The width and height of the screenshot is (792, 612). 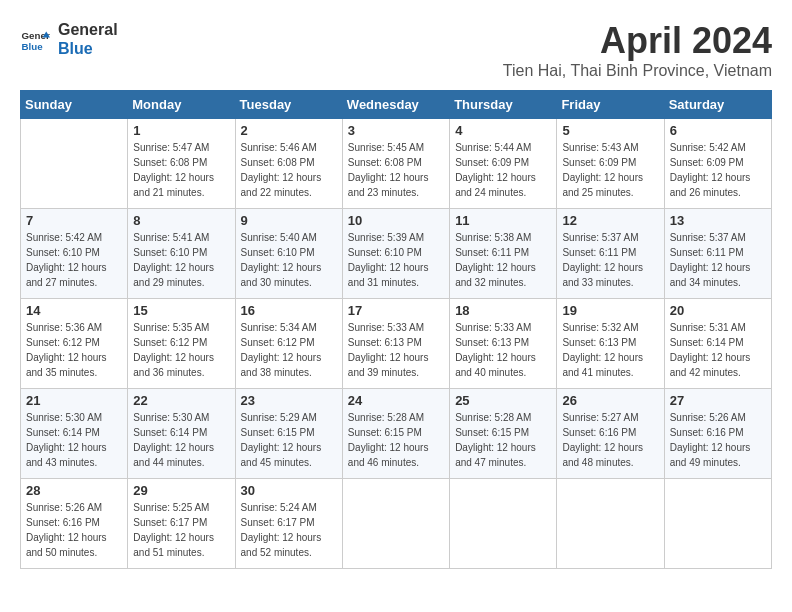 What do you see at coordinates (610, 350) in the screenshot?
I see `day-info: Sunrise: 5:32 AMSunset: 6:13 PMDaylight:…` at bounding box center [610, 350].